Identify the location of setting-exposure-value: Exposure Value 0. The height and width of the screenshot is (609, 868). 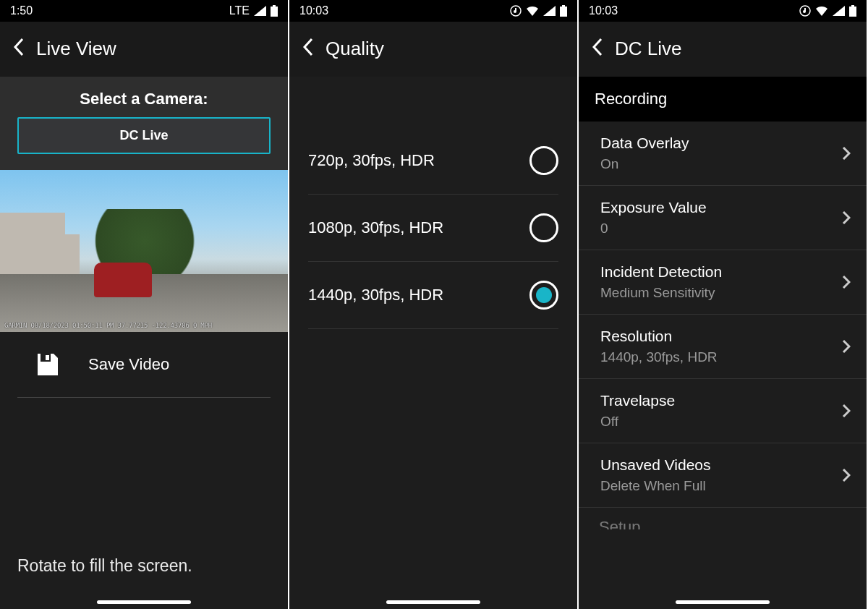
(723, 218).